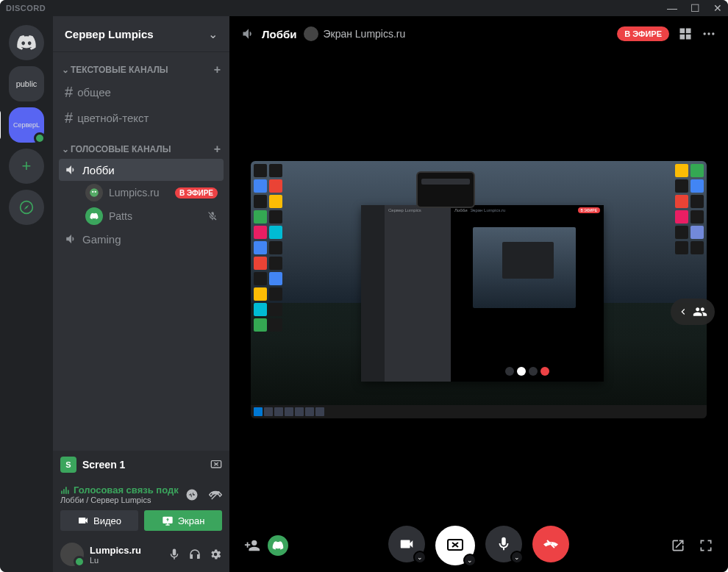  I want to click on server-icon-lumpics: СерверL, so click(26, 125).